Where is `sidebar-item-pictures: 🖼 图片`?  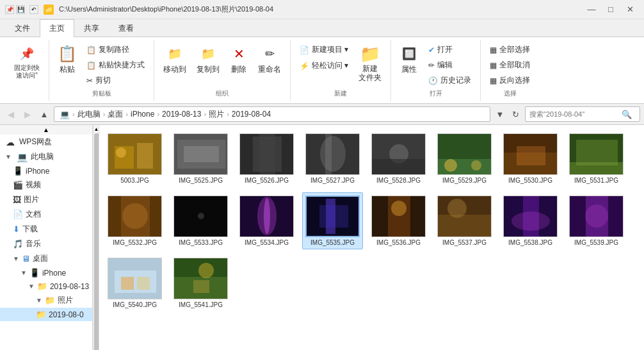 sidebar-item-pictures: 🖼 图片 is located at coordinates (46, 200).